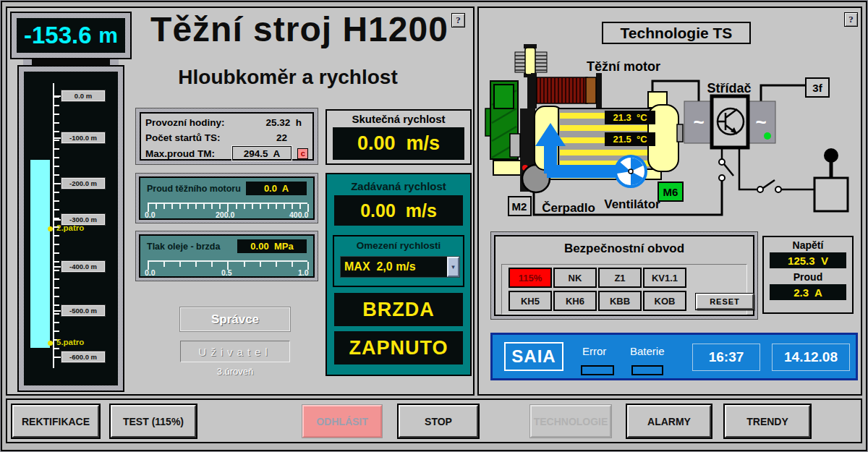 The height and width of the screenshot is (452, 868). Describe the element at coordinates (459, 20) in the screenshot. I see `help-button: ?` at that location.